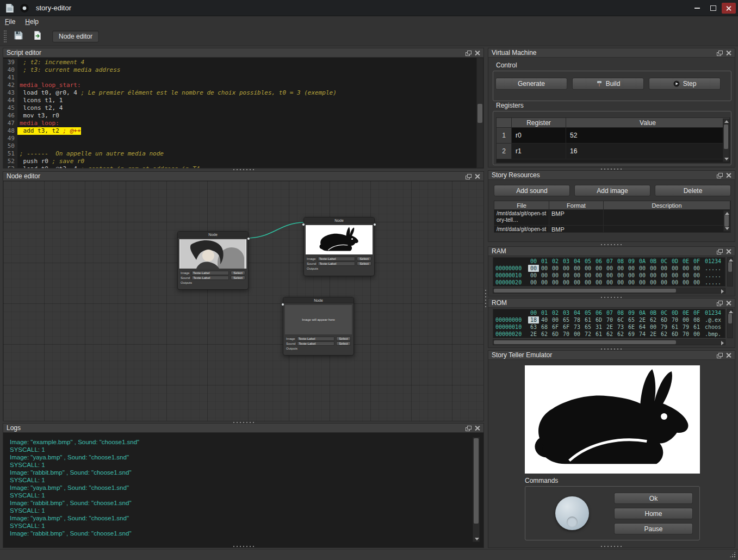 The image size is (738, 560). What do you see at coordinates (733, 555) in the screenshot?
I see `resize-grip` at bounding box center [733, 555].